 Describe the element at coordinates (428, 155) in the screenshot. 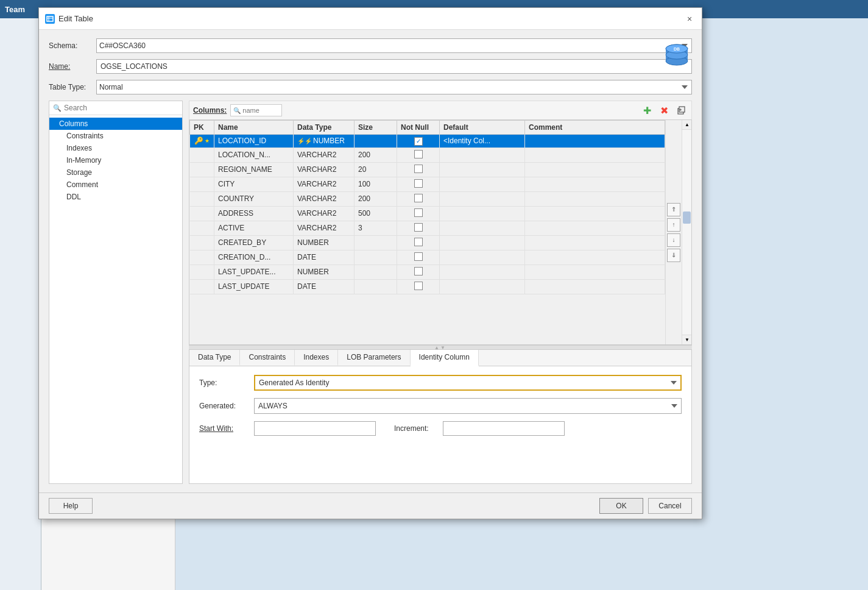

I see `table-row: LOCATION_N... VARCHAR2 200` at that location.